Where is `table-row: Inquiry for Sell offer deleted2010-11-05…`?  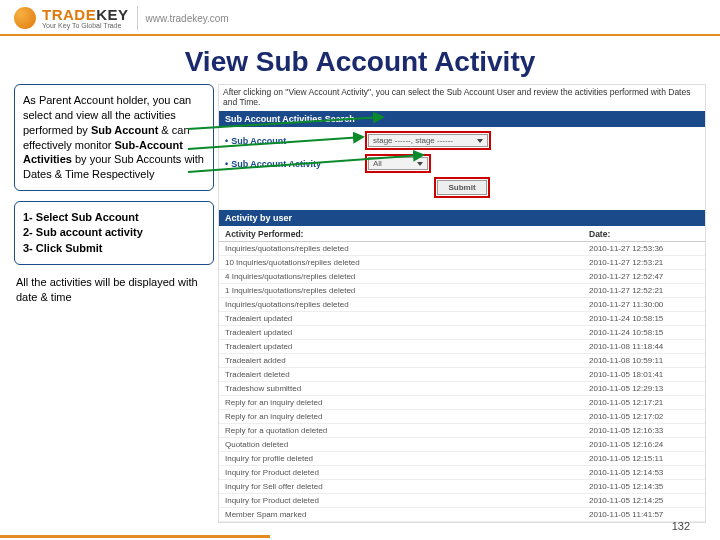
table-row: Inquiry for Sell offer deleted2010-11-05… is located at coordinates (462, 487).